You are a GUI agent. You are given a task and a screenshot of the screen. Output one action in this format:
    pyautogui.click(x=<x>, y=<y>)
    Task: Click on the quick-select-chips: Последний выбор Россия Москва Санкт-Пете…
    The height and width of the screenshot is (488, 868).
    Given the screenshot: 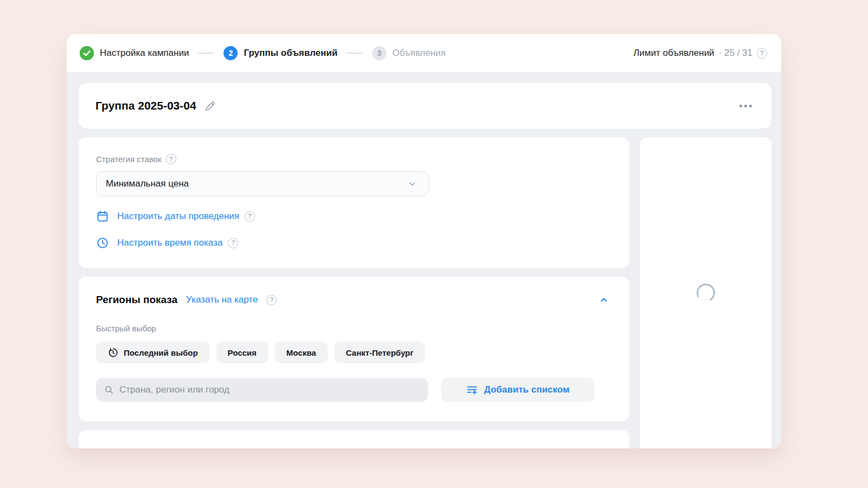 What is the action you would take?
    pyautogui.click(x=354, y=352)
    